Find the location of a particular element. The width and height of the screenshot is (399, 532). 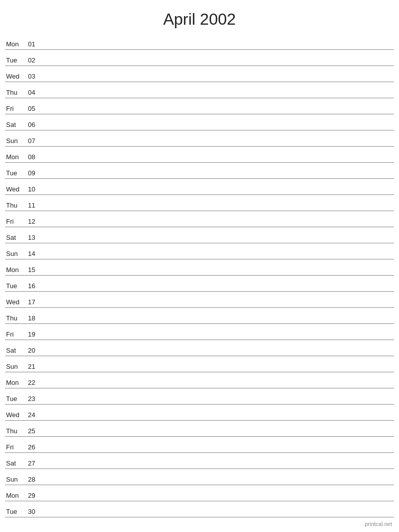

day-number: 12 is located at coordinates (32, 222).